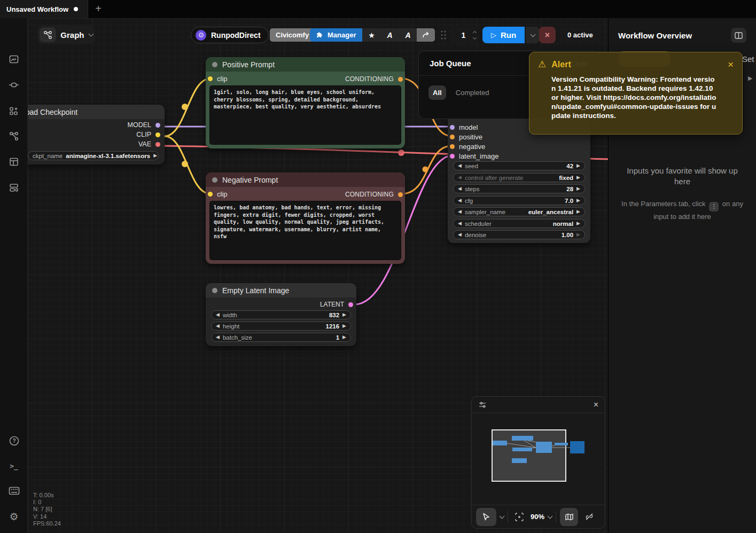 The width and height of the screenshot is (756, 533). What do you see at coordinates (281, 338) in the screenshot?
I see `widget-batch-size: ◀batch_size 1▶` at bounding box center [281, 338].